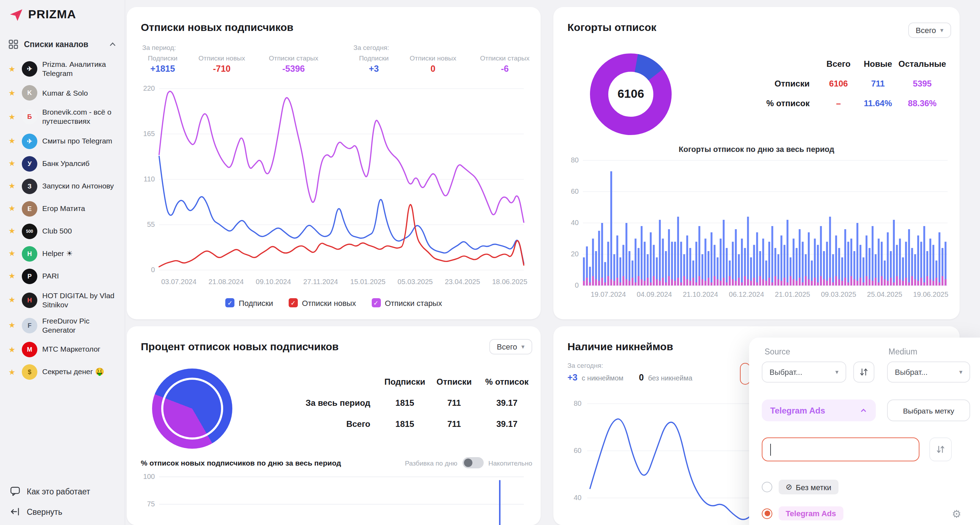 Image resolution: width=980 pixels, height=525 pixels. What do you see at coordinates (757, 229) in the screenshot?
I see `cohorts-bar-chart: 80604020019.07.202404.09.202421.10.20240…` at bounding box center [757, 229].